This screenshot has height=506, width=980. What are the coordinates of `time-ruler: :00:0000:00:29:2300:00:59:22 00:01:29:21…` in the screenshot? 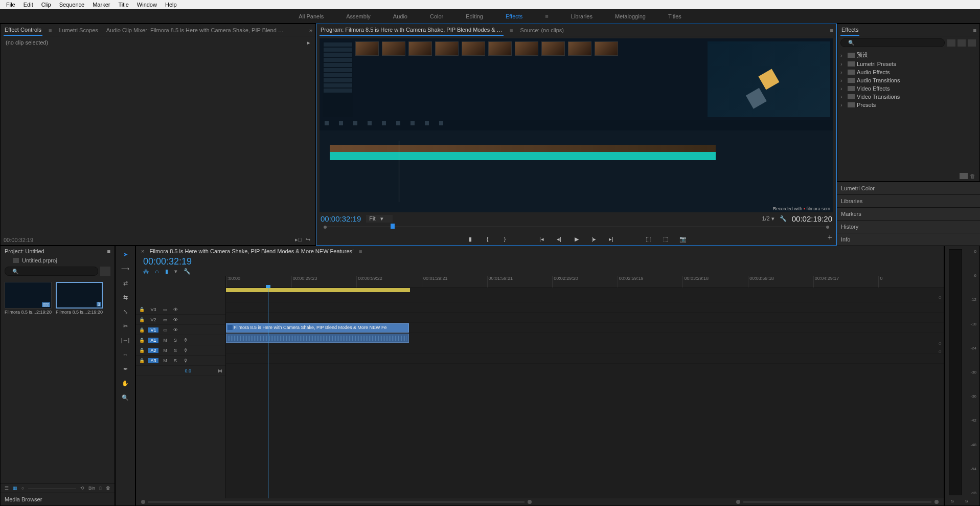 It's located at (585, 282).